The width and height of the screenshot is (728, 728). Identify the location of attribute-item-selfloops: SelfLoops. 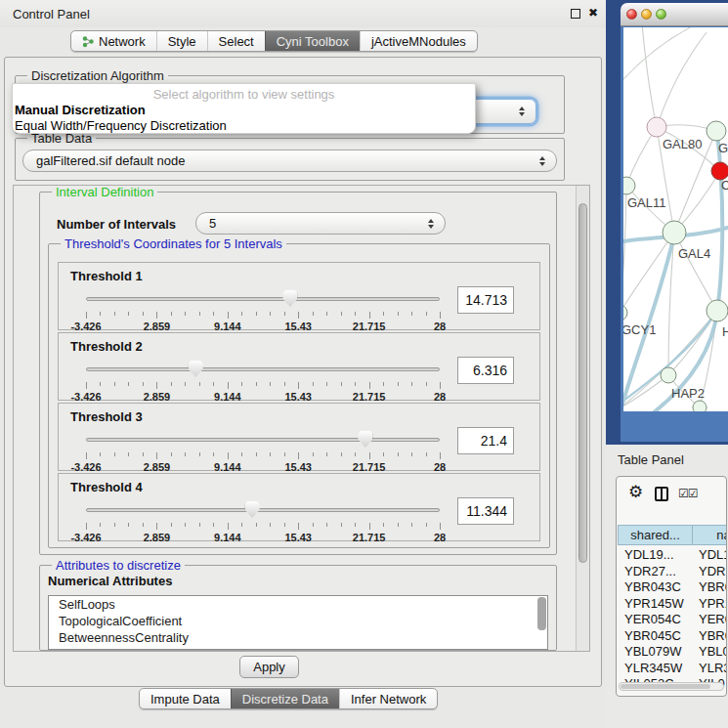
(298, 604).